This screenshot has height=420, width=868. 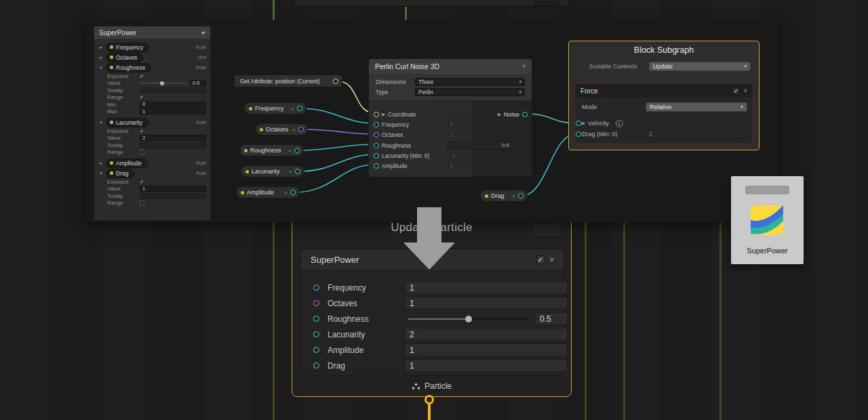 What do you see at coordinates (470, 82) in the screenshot?
I see `dimensions-dropdown: Three▾` at bounding box center [470, 82].